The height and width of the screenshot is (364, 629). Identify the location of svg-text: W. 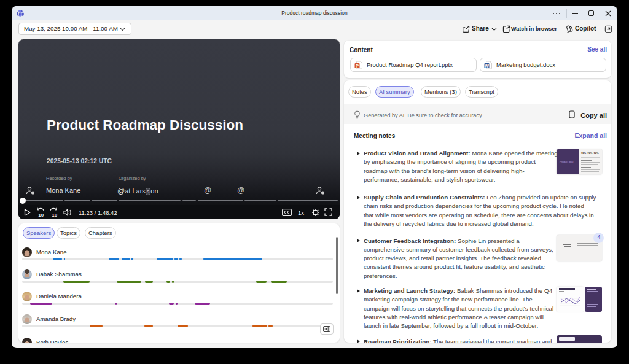
(486, 66).